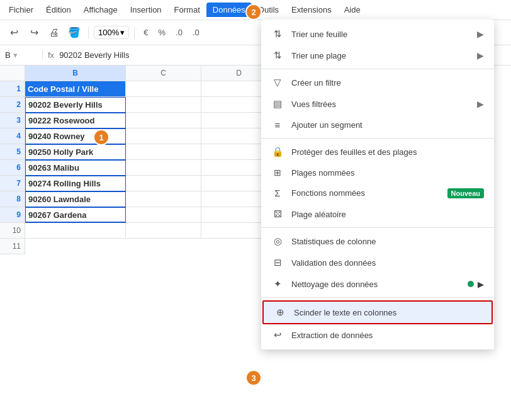 The height and width of the screenshot is (420, 511). Describe the element at coordinates (388, 125) in the screenshot. I see `menu-ajouter-segment-label: Ajouter un segment` at that location.